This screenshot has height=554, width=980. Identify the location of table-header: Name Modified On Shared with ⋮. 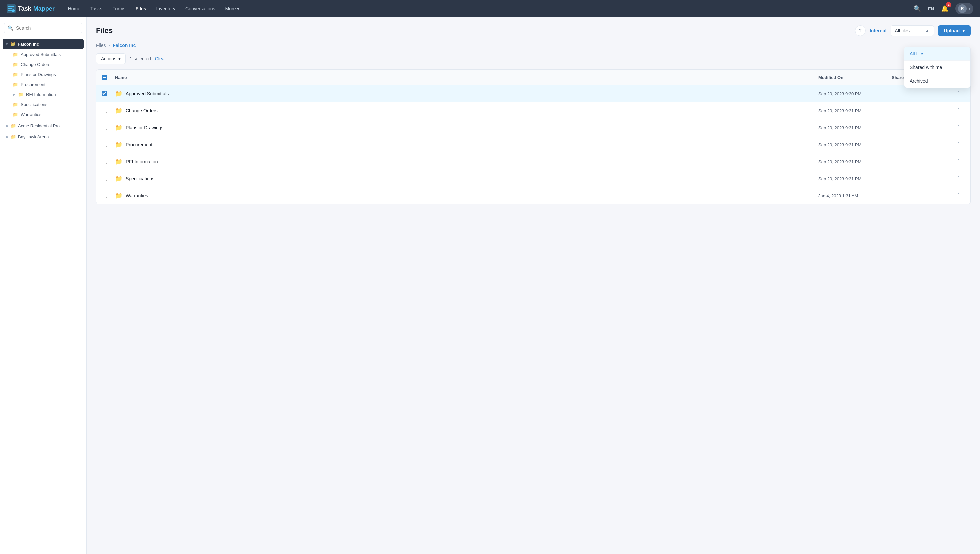
(533, 78).